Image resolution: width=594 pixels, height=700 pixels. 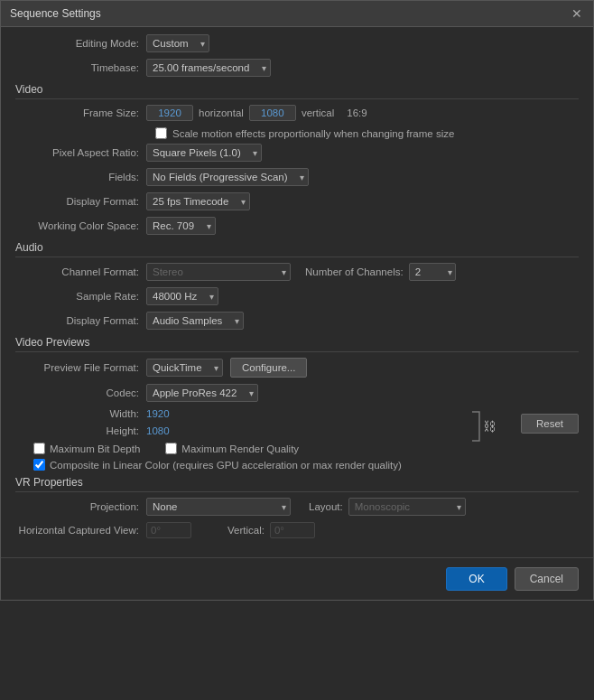 What do you see at coordinates (81, 68) in the screenshot?
I see `timebase-label: Timebase:` at bounding box center [81, 68].